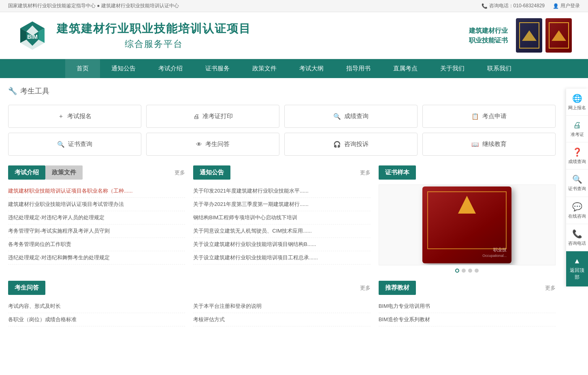 The width and height of the screenshot is (588, 375). Describe the element at coordinates (577, 238) in the screenshot. I see `sidebar-phone: 📞 咨询电话` at that location.